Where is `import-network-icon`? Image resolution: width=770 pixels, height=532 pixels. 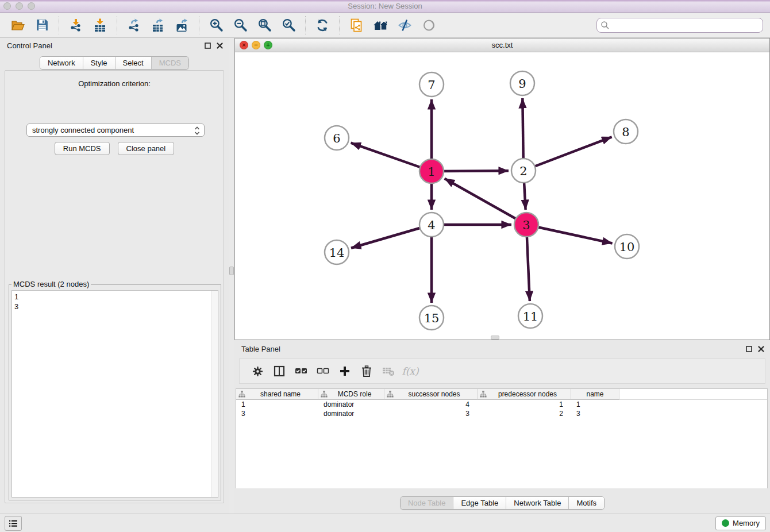
import-network-icon is located at coordinates (76, 25).